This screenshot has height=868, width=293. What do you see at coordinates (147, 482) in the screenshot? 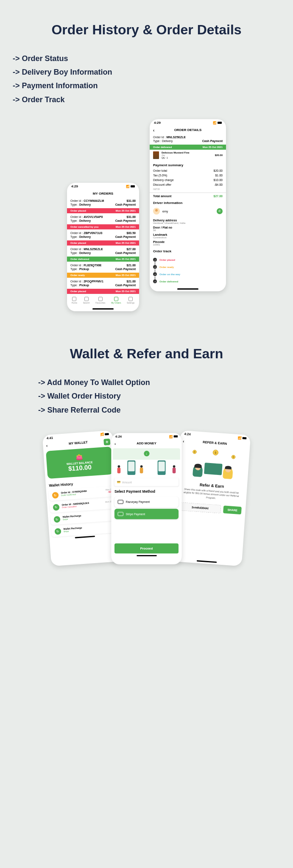
I see `amount-input: 💳 Amount` at bounding box center [147, 482].